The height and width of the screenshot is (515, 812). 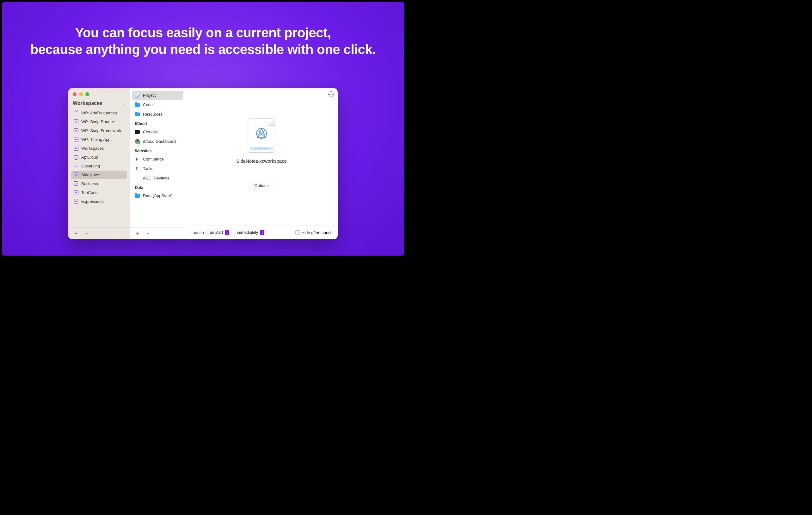 What do you see at coordinates (148, 233) in the screenshot?
I see `remove-item-button: －` at bounding box center [148, 233].